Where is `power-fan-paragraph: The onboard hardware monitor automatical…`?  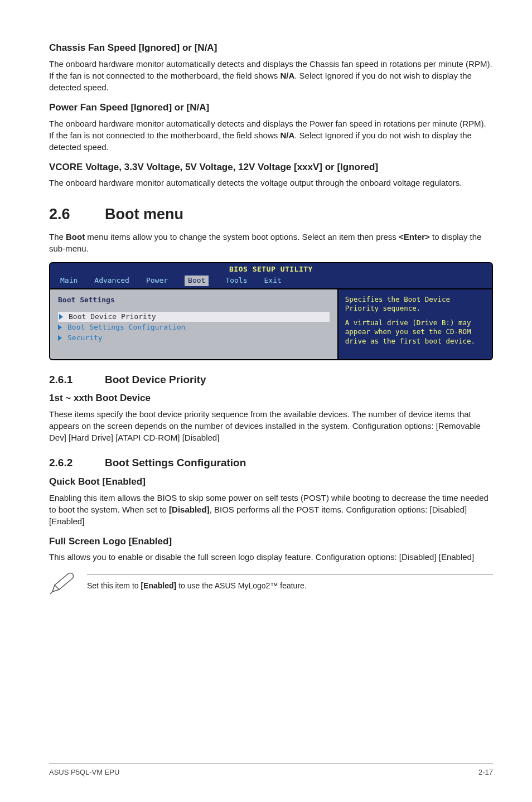
power-fan-paragraph: The onboard hardware monitor automatical… is located at coordinates (271, 135).